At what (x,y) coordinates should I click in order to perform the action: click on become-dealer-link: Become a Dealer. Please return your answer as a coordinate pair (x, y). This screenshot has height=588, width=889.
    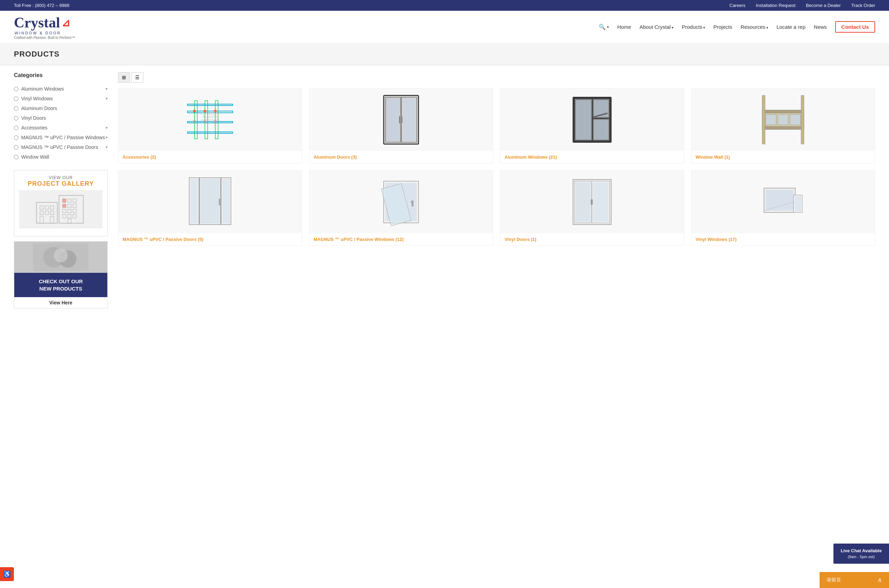
    Looking at the image, I should click on (823, 5).